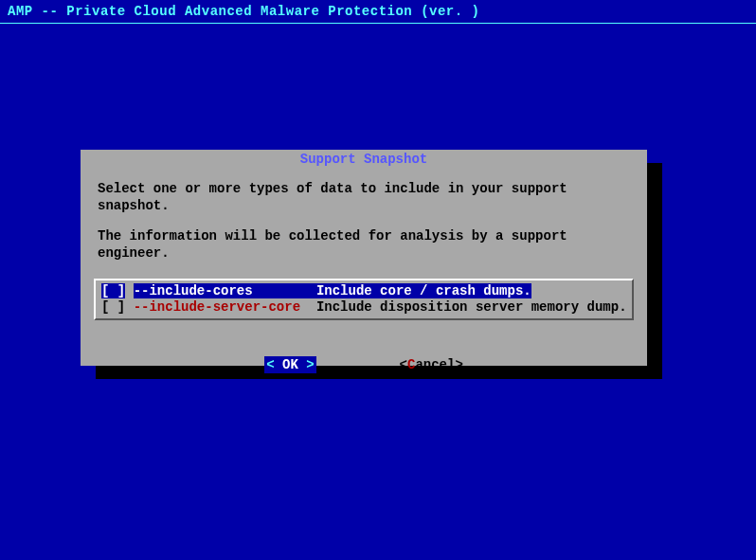 The width and height of the screenshot is (756, 560). What do you see at coordinates (439, 365) in the screenshot?
I see `cancel-button-label: ancel>` at bounding box center [439, 365].